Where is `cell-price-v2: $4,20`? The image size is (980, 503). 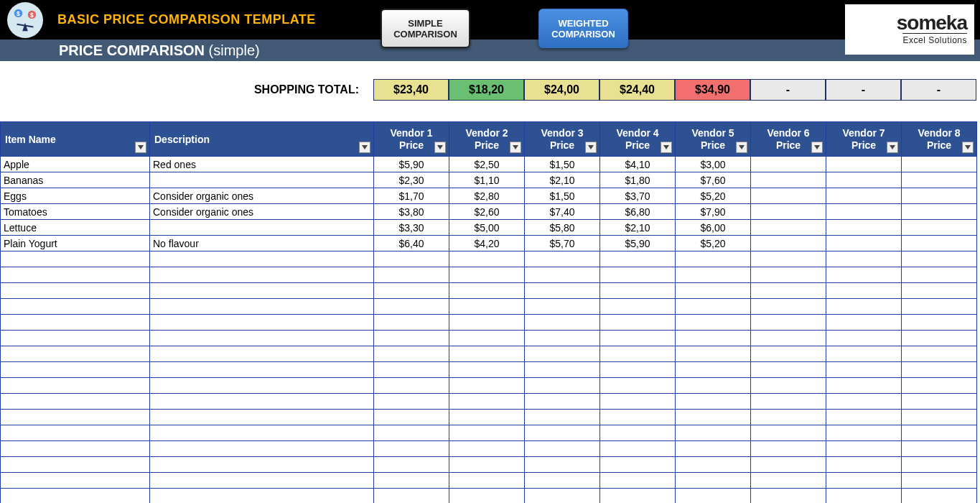
cell-price-v2: $4,20 is located at coordinates (487, 244).